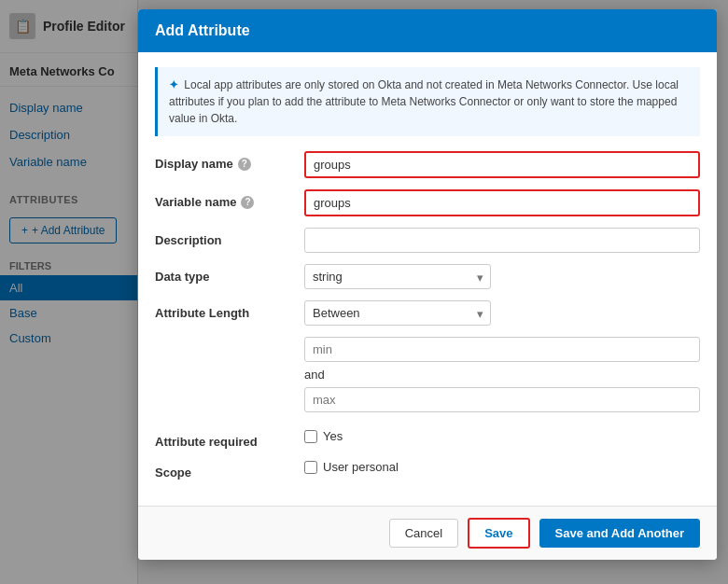  Describe the element at coordinates (398, 313) in the screenshot. I see `attribute-length-select-wrapper: Between Min Max None` at that location.